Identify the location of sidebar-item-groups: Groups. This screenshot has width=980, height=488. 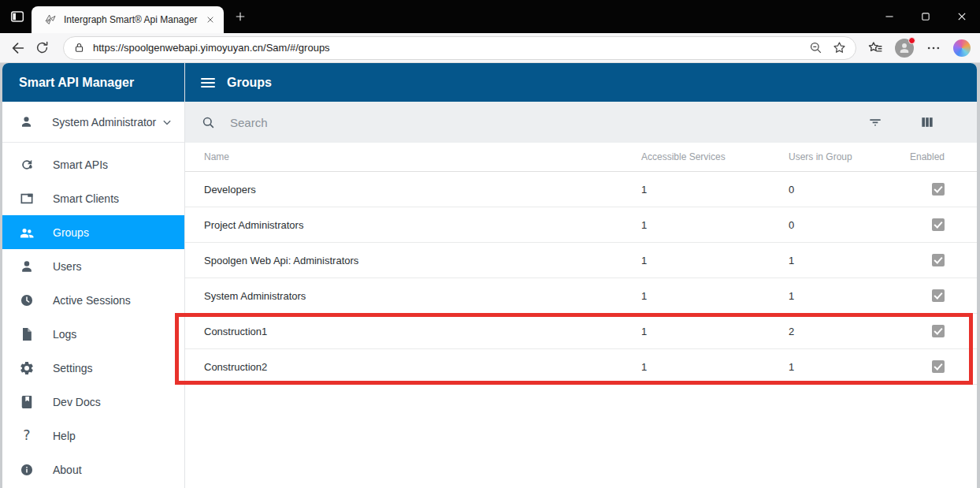
(93, 232).